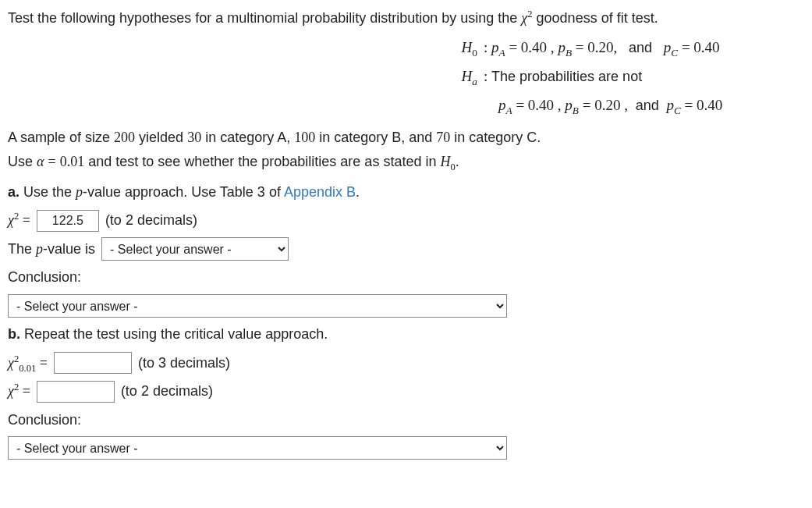 This screenshot has height=508, width=812. Describe the element at coordinates (474, 52) in the screenshot. I see `h0-sub: 0` at that location.